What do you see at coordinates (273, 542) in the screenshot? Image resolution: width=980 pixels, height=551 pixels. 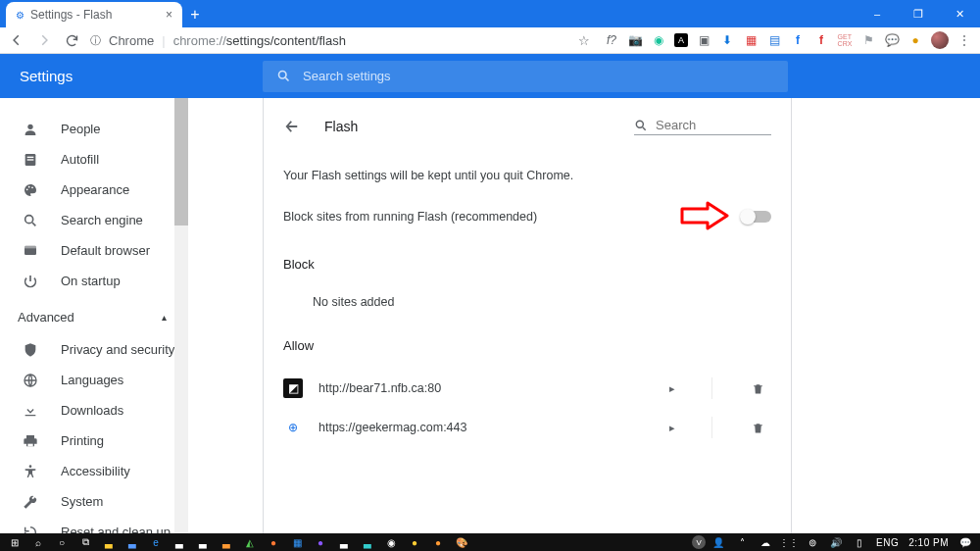 I see `tb-firefox-icon: ●` at bounding box center [273, 542].